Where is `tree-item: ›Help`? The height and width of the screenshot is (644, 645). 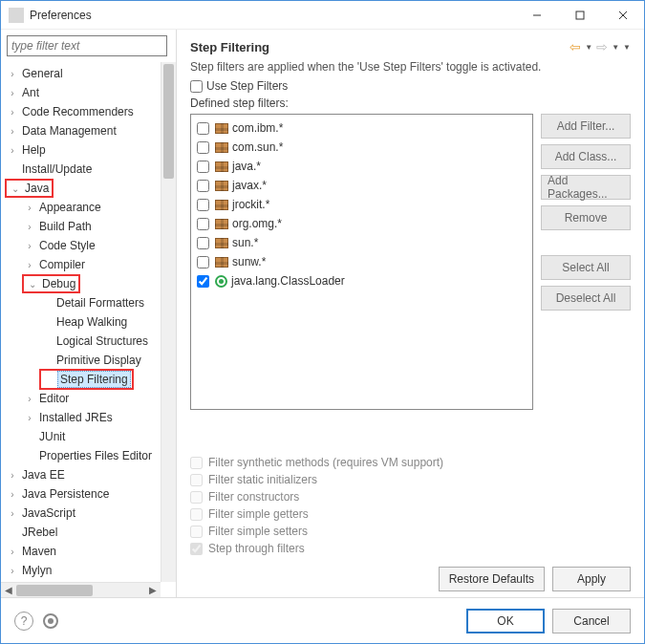 tree-item: ›Help is located at coordinates (80, 150).